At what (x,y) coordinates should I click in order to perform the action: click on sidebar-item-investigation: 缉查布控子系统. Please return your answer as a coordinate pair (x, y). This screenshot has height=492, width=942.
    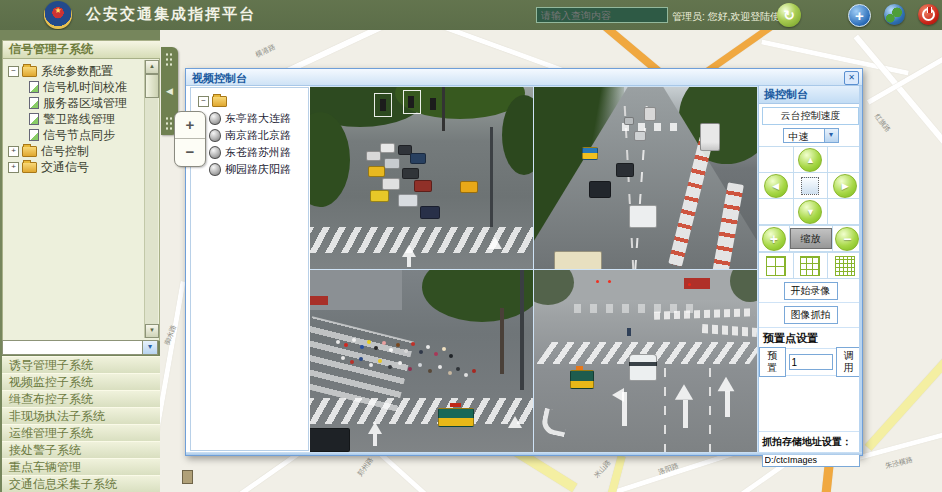
    Looking at the image, I should click on (83, 399).